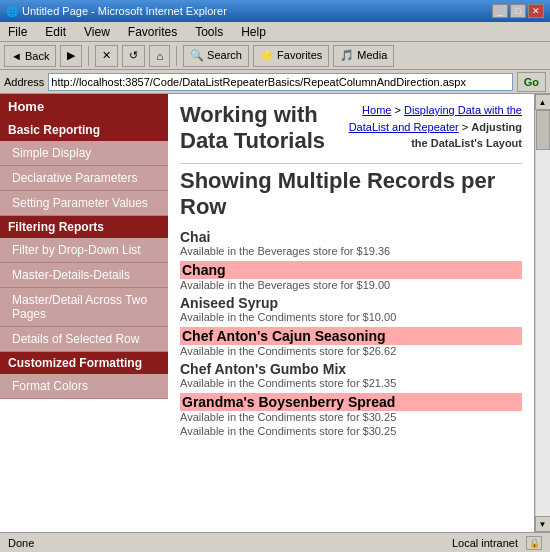  Describe the element at coordinates (351, 336) in the screenshot. I see `product-name-3: Chef Anton's Cajun Seasoning` at that location.